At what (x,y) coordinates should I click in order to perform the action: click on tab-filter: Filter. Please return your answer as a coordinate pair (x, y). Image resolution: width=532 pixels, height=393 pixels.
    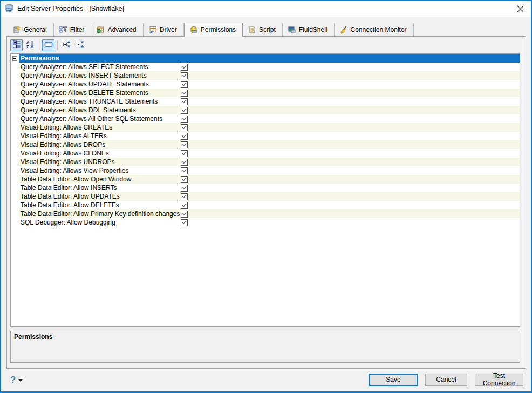
    Looking at the image, I should click on (73, 30).